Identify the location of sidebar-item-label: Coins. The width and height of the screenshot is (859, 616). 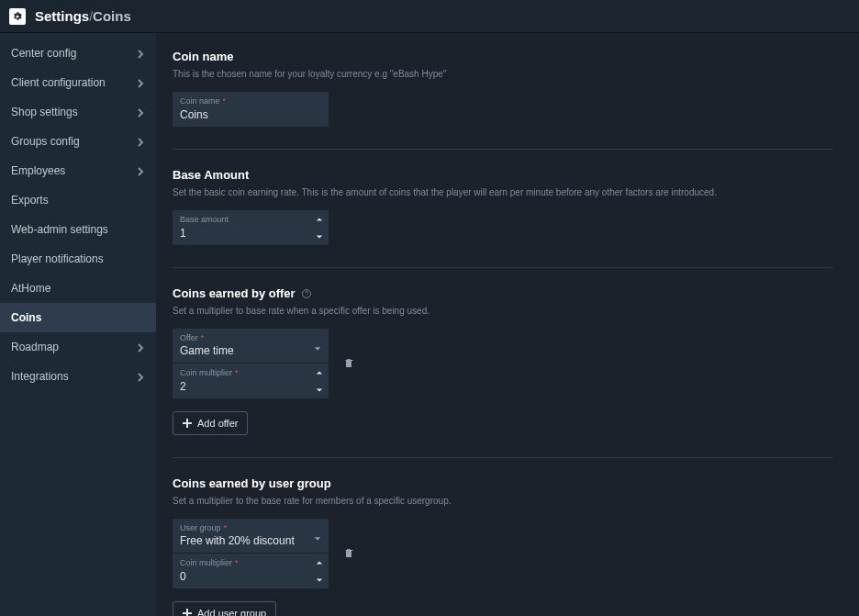
(26, 318).